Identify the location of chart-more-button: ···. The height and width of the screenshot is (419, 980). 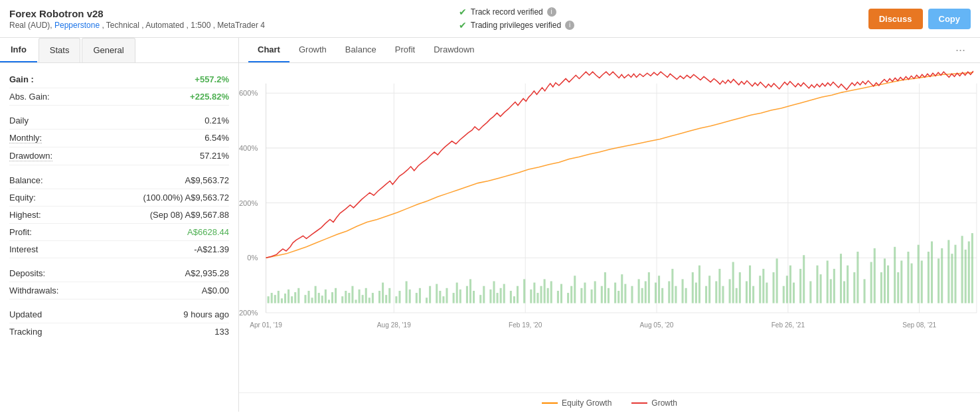
(960, 50).